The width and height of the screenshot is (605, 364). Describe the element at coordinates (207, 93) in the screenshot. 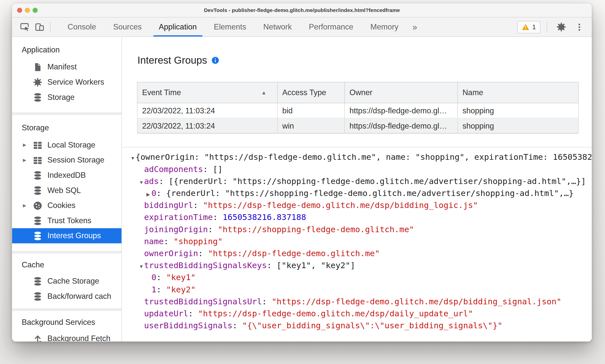

I see `column-header-event-time: Event Time▲` at that location.